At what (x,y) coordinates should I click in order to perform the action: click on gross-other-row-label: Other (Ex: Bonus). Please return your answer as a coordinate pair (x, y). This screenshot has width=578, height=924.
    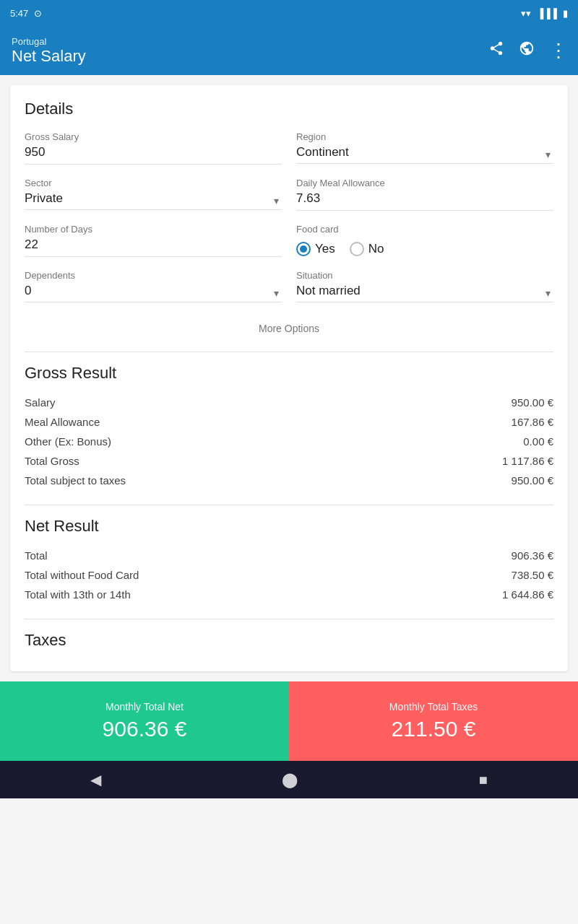
    Looking at the image, I should click on (68, 442).